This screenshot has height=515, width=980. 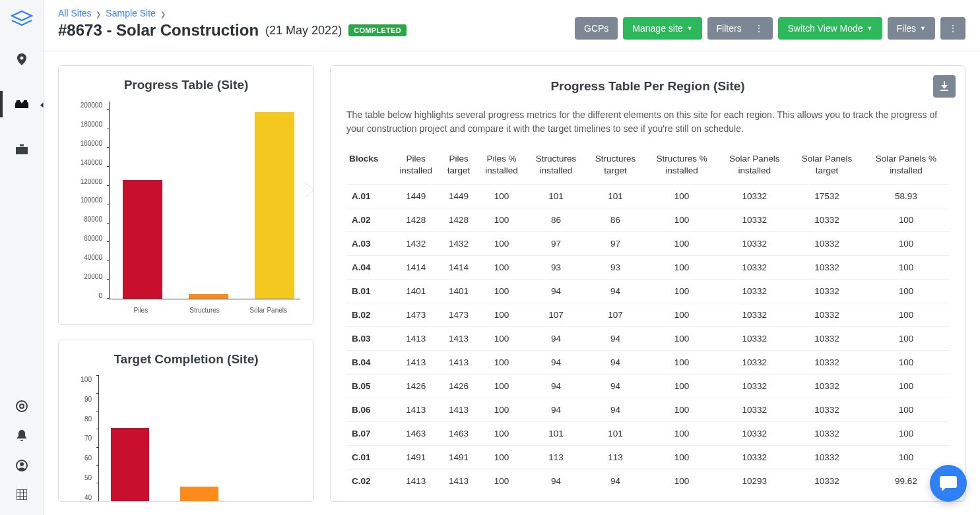 I want to click on table-cell: B.07, so click(x=369, y=434).